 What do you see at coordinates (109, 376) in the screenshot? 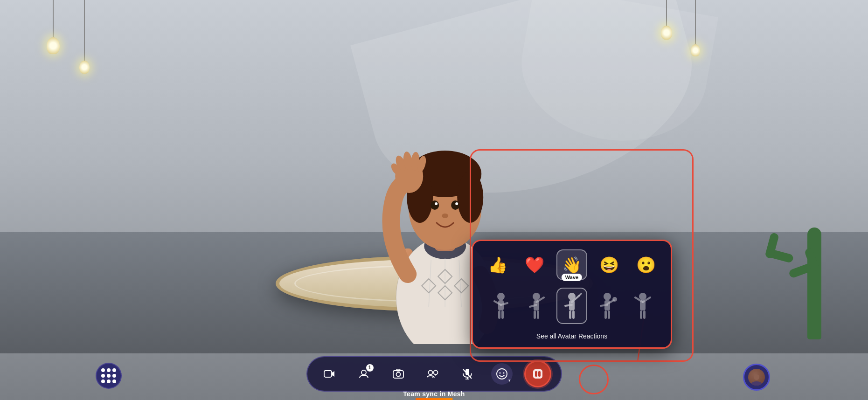
I see `grid-icon` at bounding box center [109, 376].